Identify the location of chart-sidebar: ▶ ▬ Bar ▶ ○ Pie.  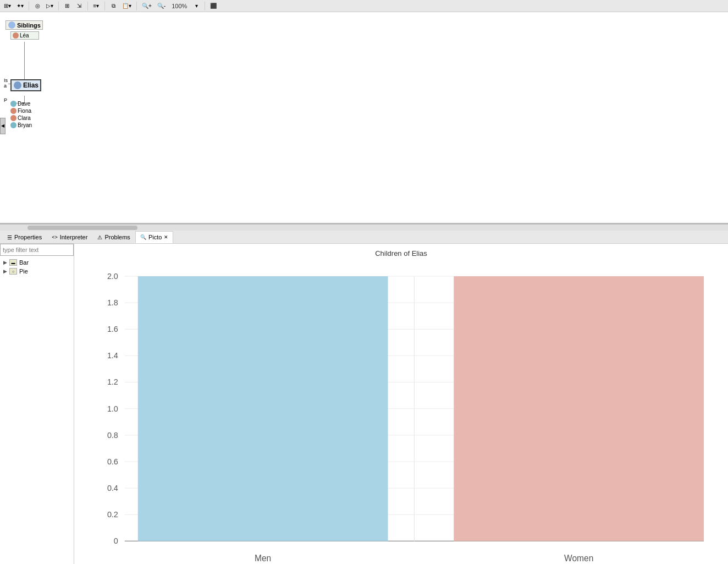
(37, 404).